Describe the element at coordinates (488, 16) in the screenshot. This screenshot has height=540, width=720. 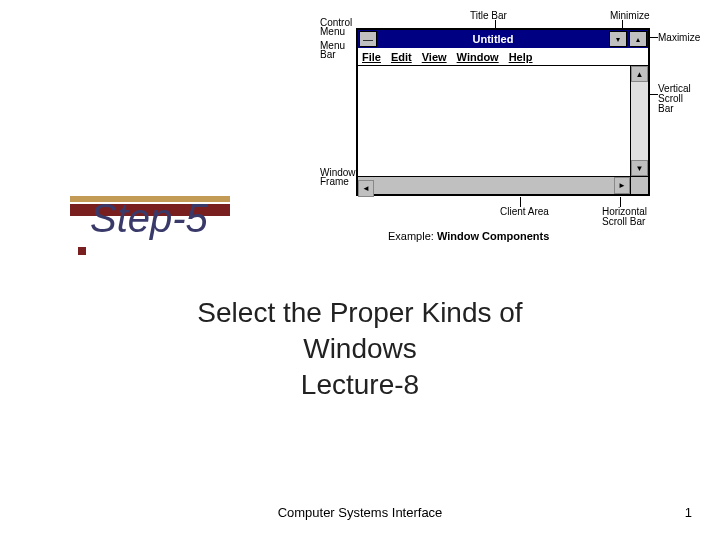
I see `label-title-bar: Title Bar` at that location.